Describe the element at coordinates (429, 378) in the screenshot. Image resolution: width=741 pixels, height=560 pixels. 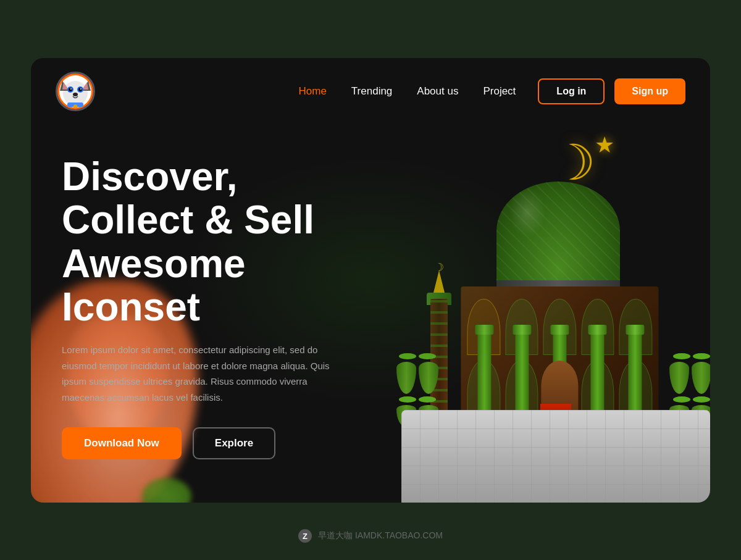
I see `cylinder-l2` at that location.